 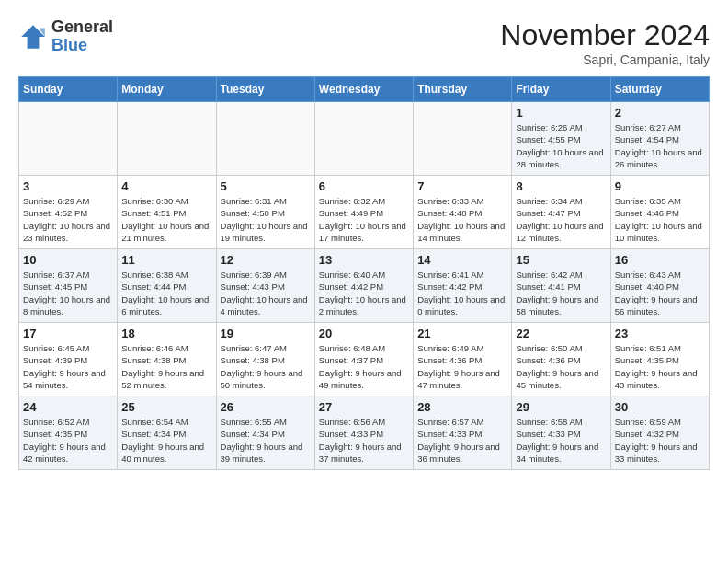 I want to click on day-number: 16, so click(x=660, y=259).